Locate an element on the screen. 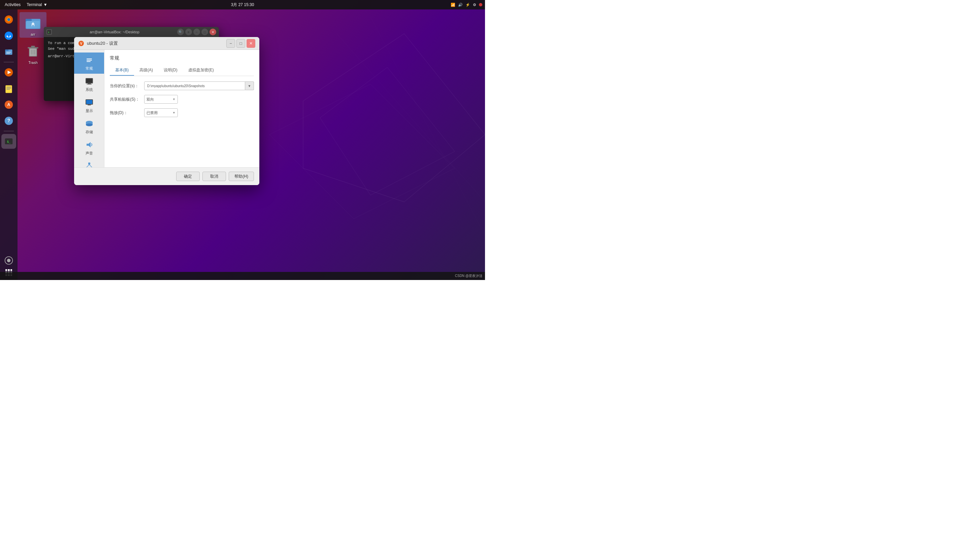  dragdrop-value: 已禁用 ▼ is located at coordinates (199, 113).